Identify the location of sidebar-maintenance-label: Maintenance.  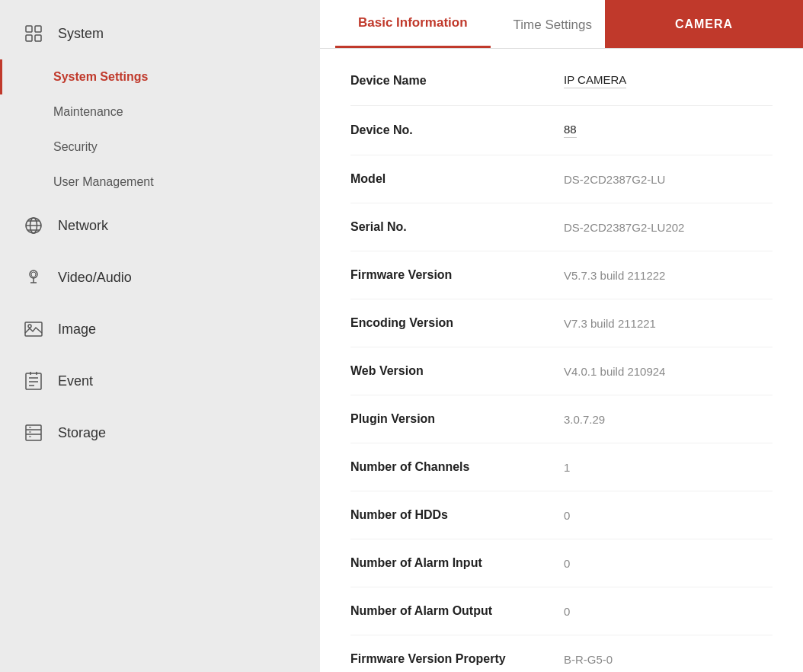
(88, 111).